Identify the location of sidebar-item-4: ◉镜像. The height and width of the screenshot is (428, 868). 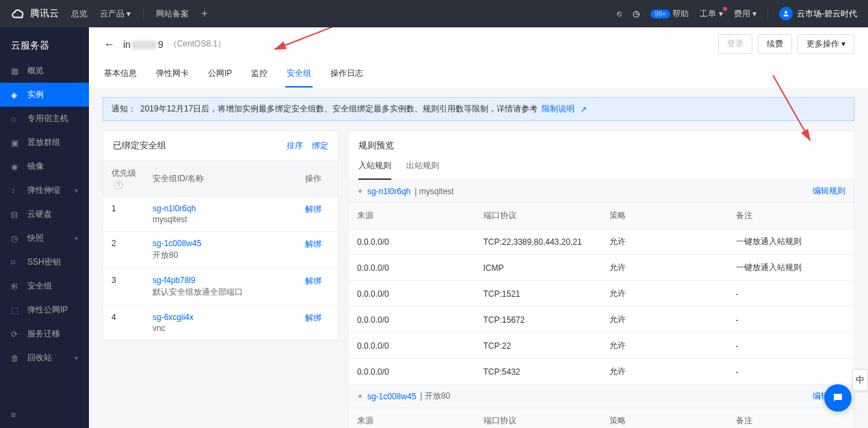
(44, 167).